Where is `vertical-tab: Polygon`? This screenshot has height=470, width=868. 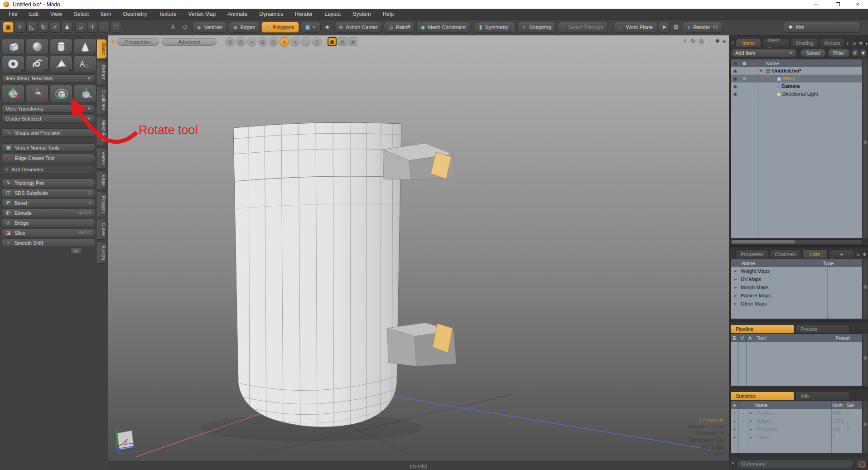 vertical-tab: Polygon is located at coordinates (102, 204).